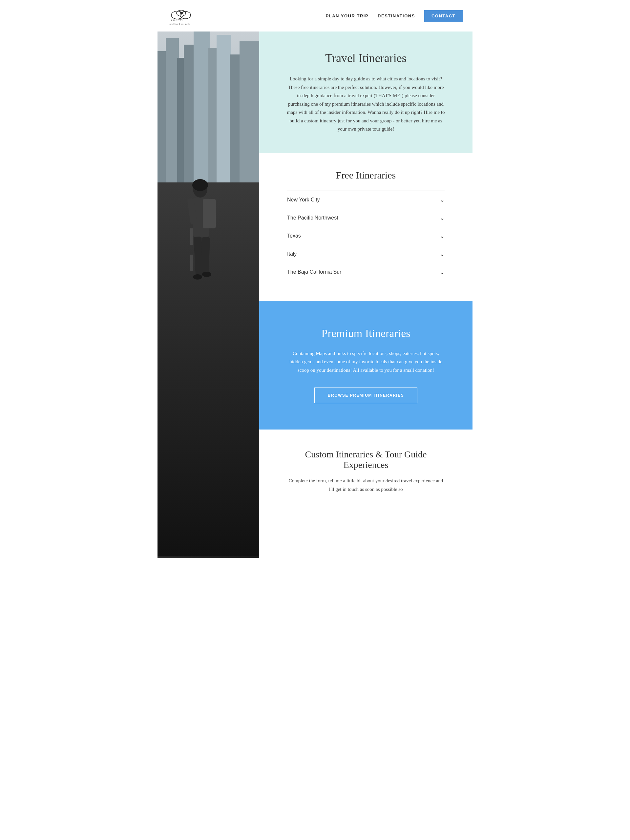  I want to click on destinations-link: DESTINATIONS, so click(396, 16).